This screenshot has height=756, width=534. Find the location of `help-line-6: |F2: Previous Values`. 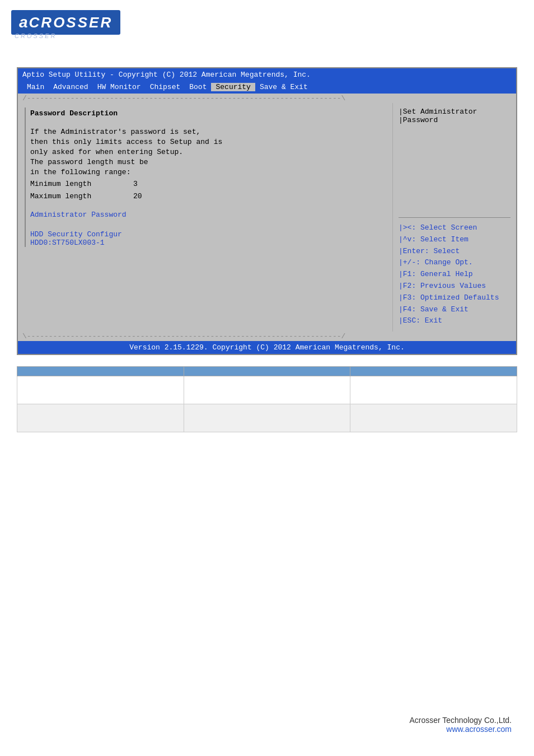

help-line-6: |F2: Previous Values is located at coordinates (455, 287).